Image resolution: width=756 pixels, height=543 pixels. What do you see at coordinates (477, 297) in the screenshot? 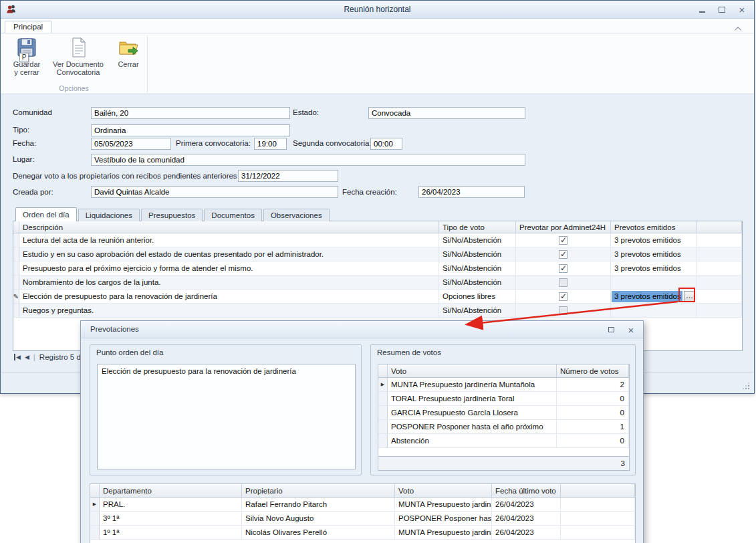
I see `cell-tipo-voto: Opciones libres` at bounding box center [477, 297].